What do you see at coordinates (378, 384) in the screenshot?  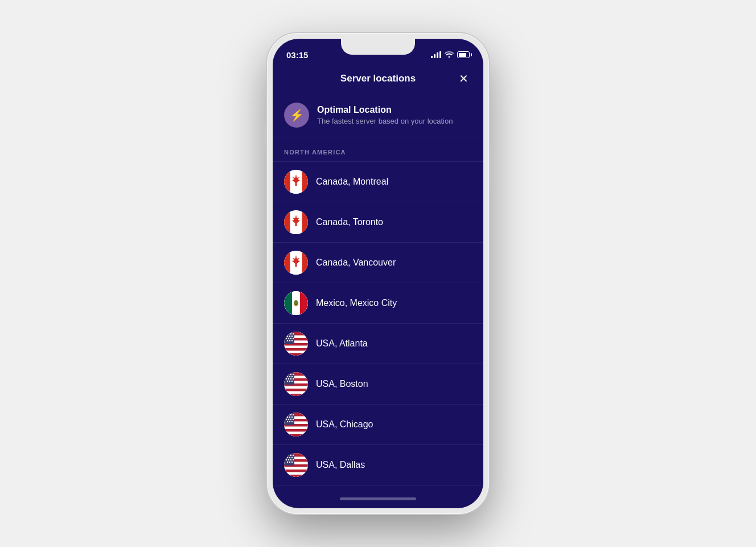 I see `list-item: USA, Boston` at bounding box center [378, 384].